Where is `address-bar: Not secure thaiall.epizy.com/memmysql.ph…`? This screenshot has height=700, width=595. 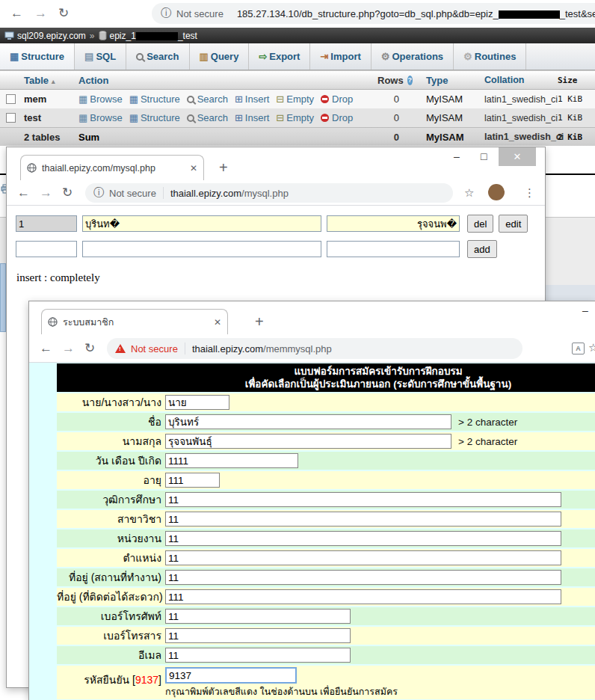 address-bar: Not secure thaiall.epizy.com/memmysql.ph… is located at coordinates (315, 349).